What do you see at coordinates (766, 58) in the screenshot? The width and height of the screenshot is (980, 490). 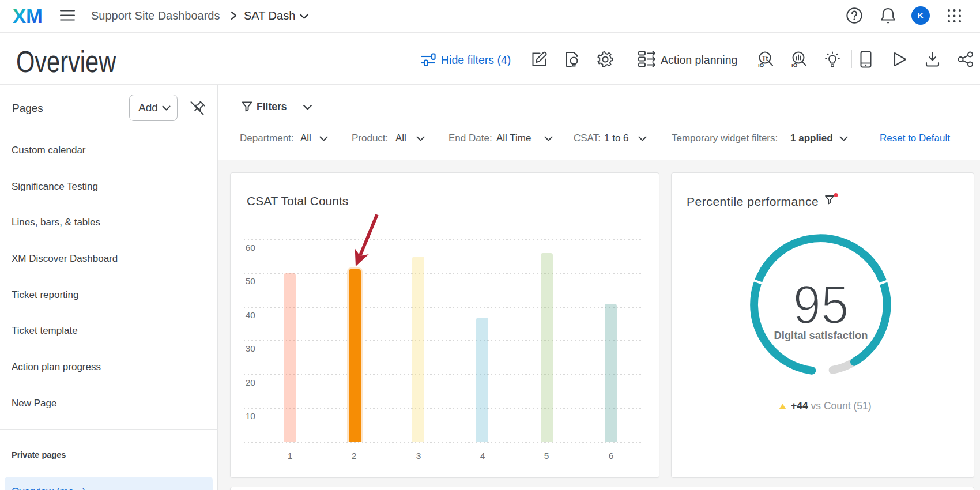 I see `svg-text: Tt` at bounding box center [766, 58].